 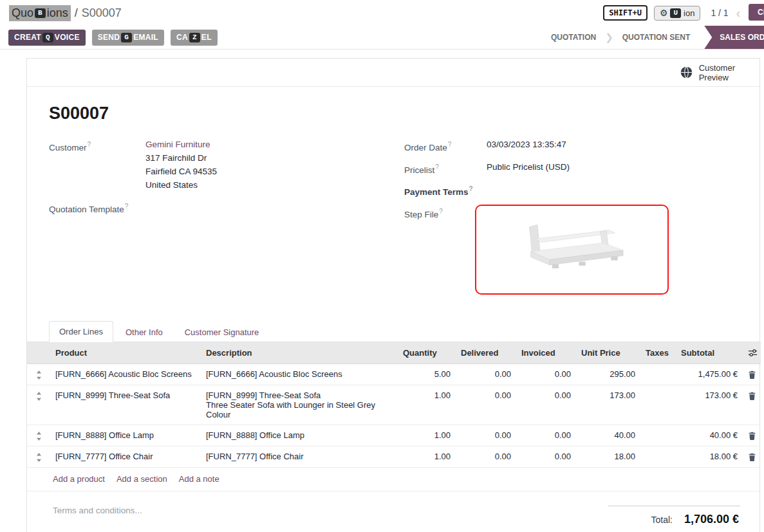 I want to click on table-row: [FURN_6666] Acoustic Bloc Screens [FURN_…, so click(x=394, y=374).